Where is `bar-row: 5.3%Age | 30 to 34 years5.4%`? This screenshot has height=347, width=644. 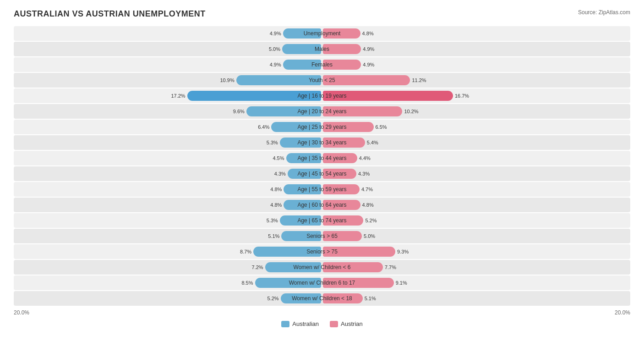 bar-row: 5.3%Age | 30 to 34 years5.4% is located at coordinates (322, 143).